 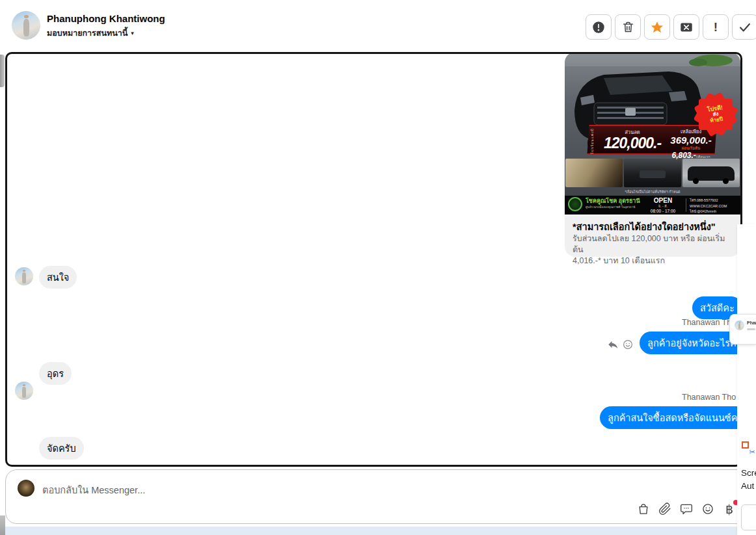 What do you see at coordinates (686, 27) in the screenshot?
I see `mail-x-icon` at bounding box center [686, 27].